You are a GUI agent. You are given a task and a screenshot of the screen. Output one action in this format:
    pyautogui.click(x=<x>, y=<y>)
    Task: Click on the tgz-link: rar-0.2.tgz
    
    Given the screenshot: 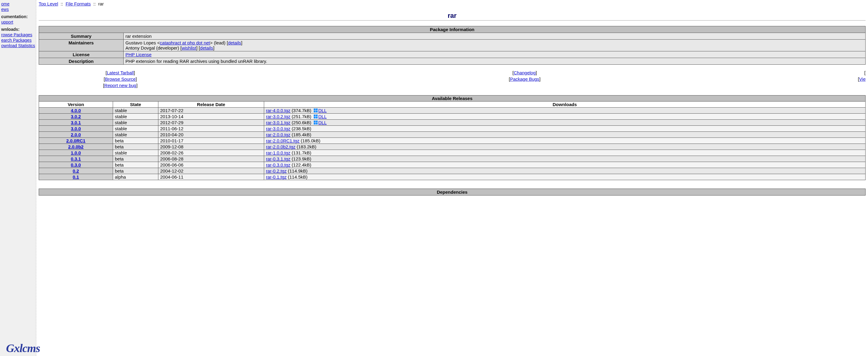 What is the action you would take?
    pyautogui.click(x=276, y=171)
    